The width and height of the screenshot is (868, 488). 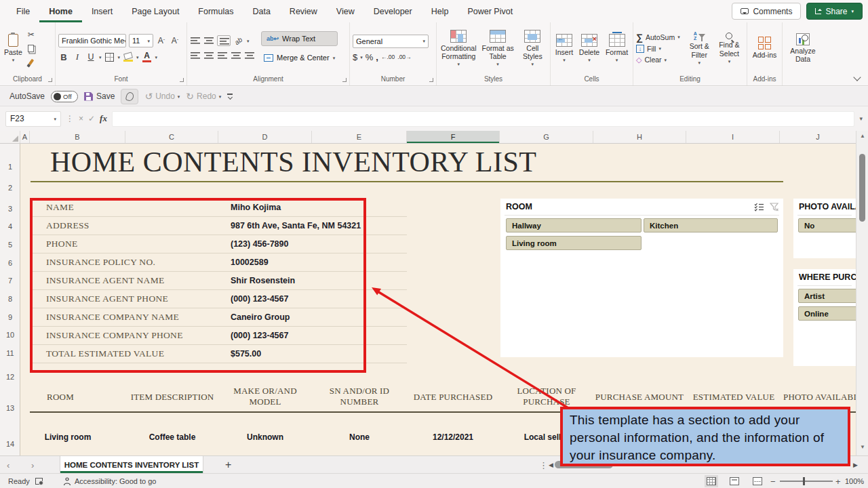 What do you see at coordinates (856, 465) in the screenshot?
I see `scroll-right-icon: ▶` at bounding box center [856, 465].